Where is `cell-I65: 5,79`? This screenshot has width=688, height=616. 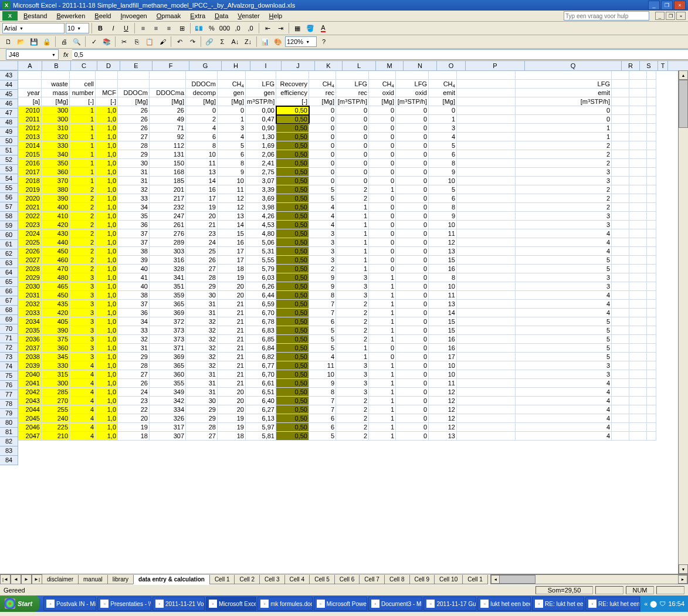
cell-I65: 5,79 is located at coordinates (261, 269).